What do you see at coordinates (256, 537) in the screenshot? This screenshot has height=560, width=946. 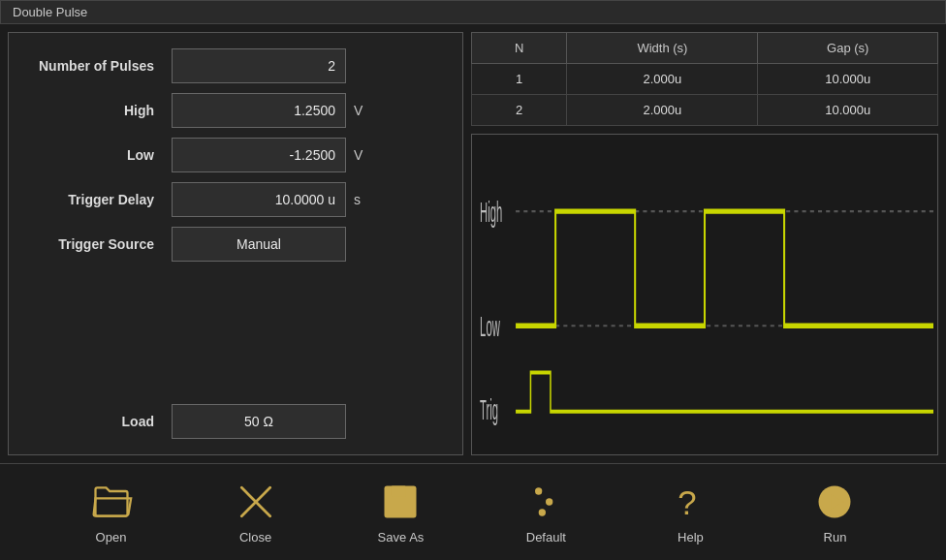 I see `close-label: Close` at bounding box center [256, 537].